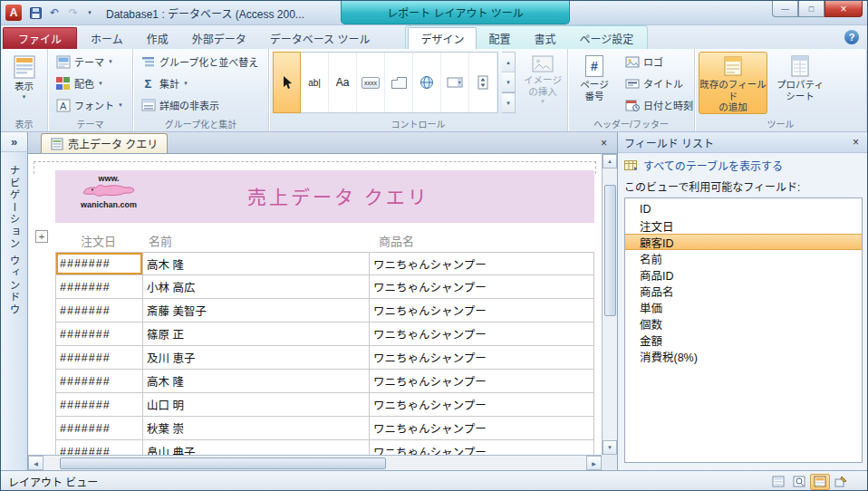 Image resolution: width=868 pixels, height=491 pixels. Describe the element at coordinates (499, 38) in the screenshot. I see `tab-arrange: 配置` at that location.